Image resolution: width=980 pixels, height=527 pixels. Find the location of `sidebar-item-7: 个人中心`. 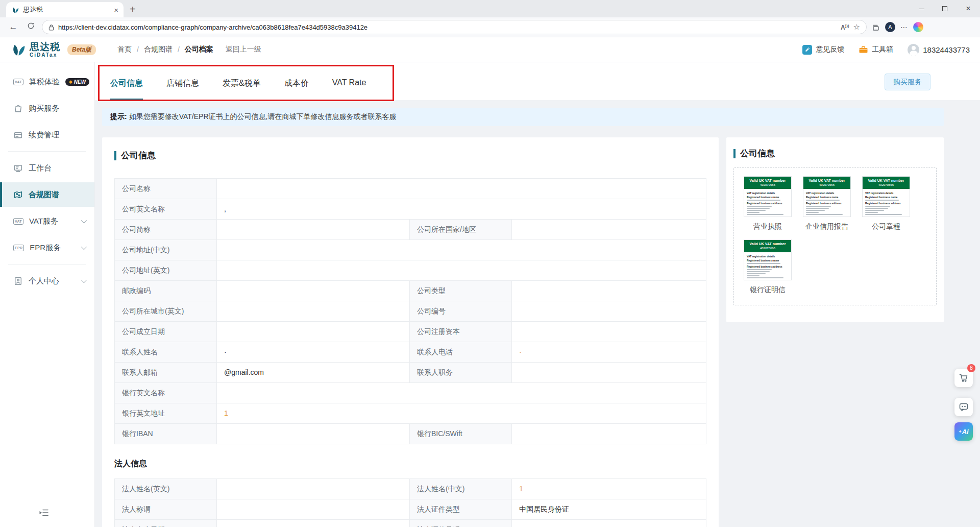

sidebar-item-7: 个人中心 is located at coordinates (47, 281).